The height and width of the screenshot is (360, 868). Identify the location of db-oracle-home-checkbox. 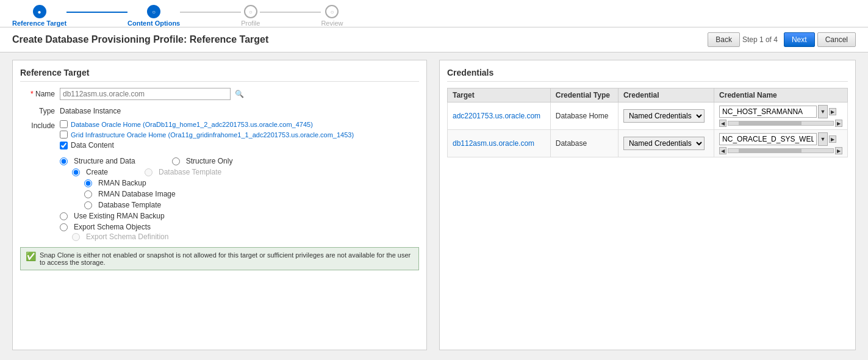
(63, 124).